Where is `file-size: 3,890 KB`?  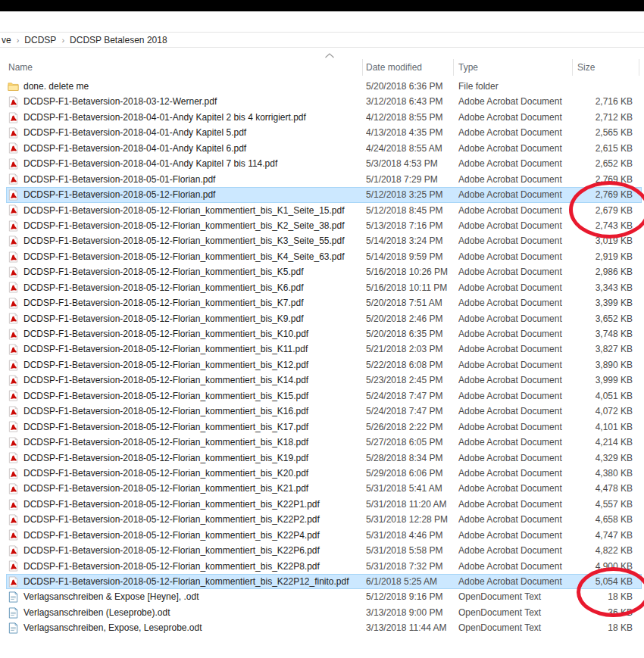
file-size: 3,890 KB is located at coordinates (602, 365).